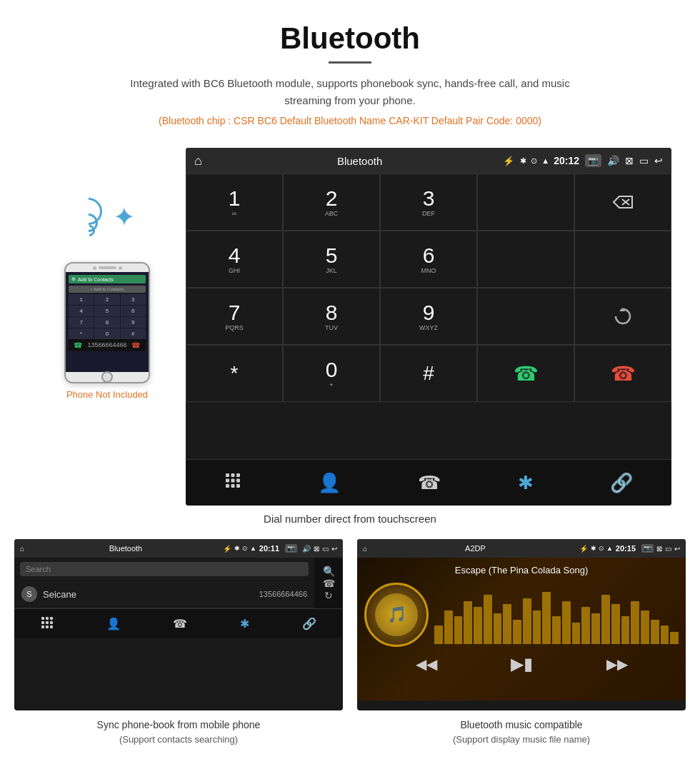  What do you see at coordinates (621, 483) in the screenshot?
I see `toolbar-link-button: 🔗` at bounding box center [621, 483].